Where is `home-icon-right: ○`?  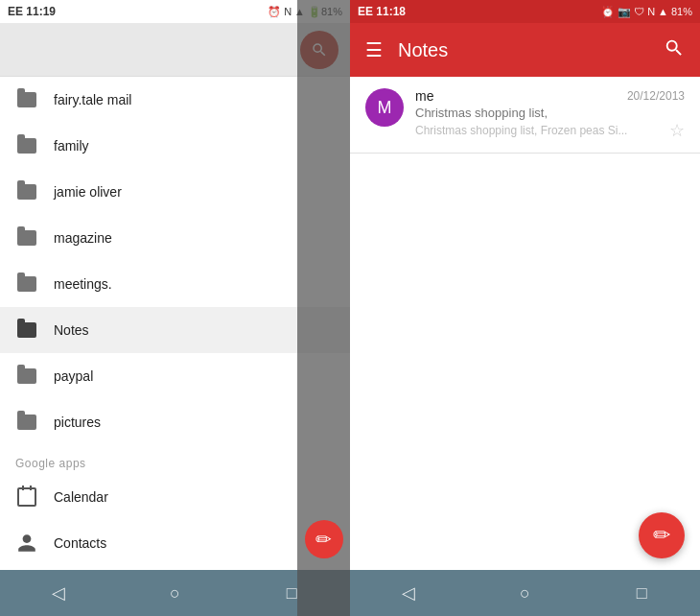
home-icon-right: ○ is located at coordinates (525, 593).